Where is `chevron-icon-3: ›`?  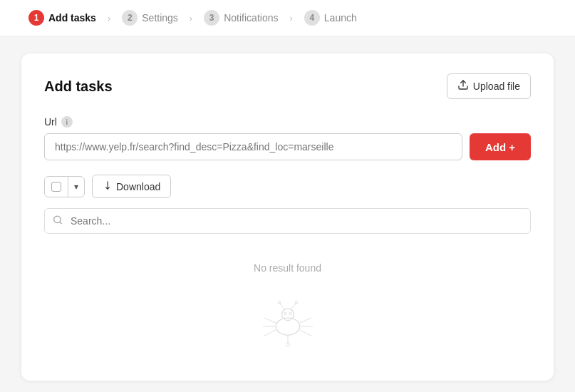
chevron-icon-3: › is located at coordinates (291, 19).